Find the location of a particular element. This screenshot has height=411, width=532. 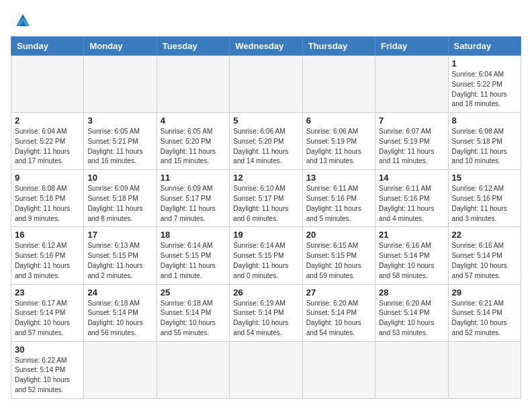

calendar-cell: 15Sunrise: 6:12 AM Sunset: 5:16 PM Dayli… is located at coordinates (484, 199).